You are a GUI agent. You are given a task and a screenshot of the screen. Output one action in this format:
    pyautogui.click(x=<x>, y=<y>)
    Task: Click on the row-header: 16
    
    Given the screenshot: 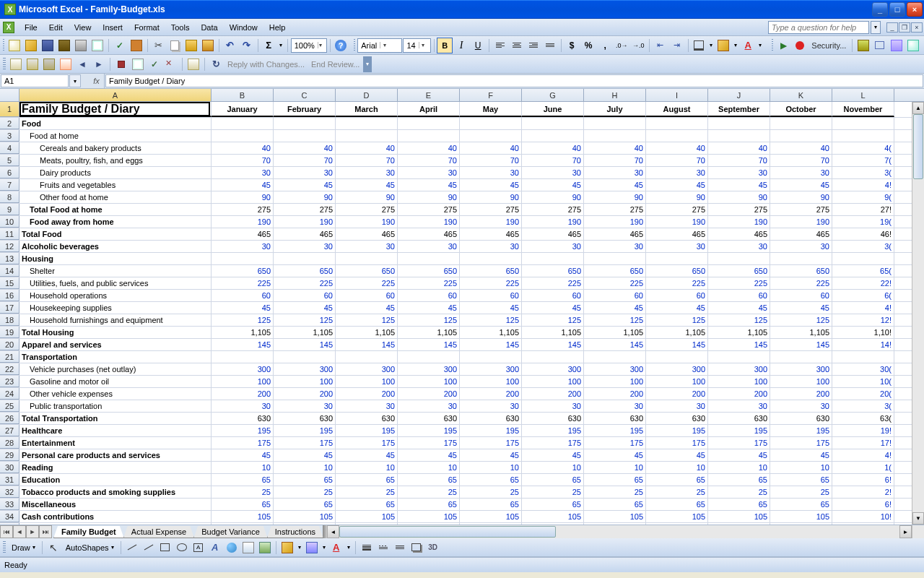 What is the action you would take?
    pyautogui.click(x=10, y=296)
    